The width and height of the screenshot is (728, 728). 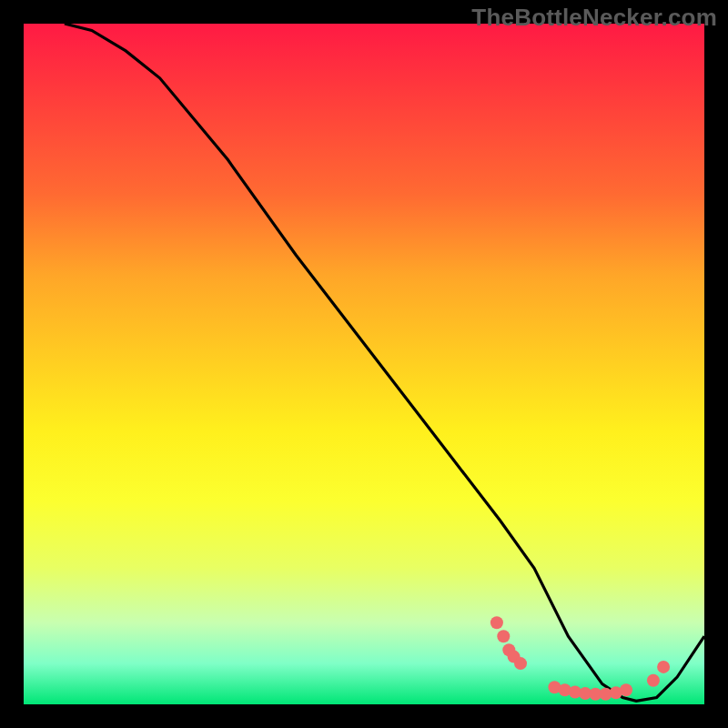 I want to click on watermark-text: TheBottleNecker.com, so click(x=594, y=18).